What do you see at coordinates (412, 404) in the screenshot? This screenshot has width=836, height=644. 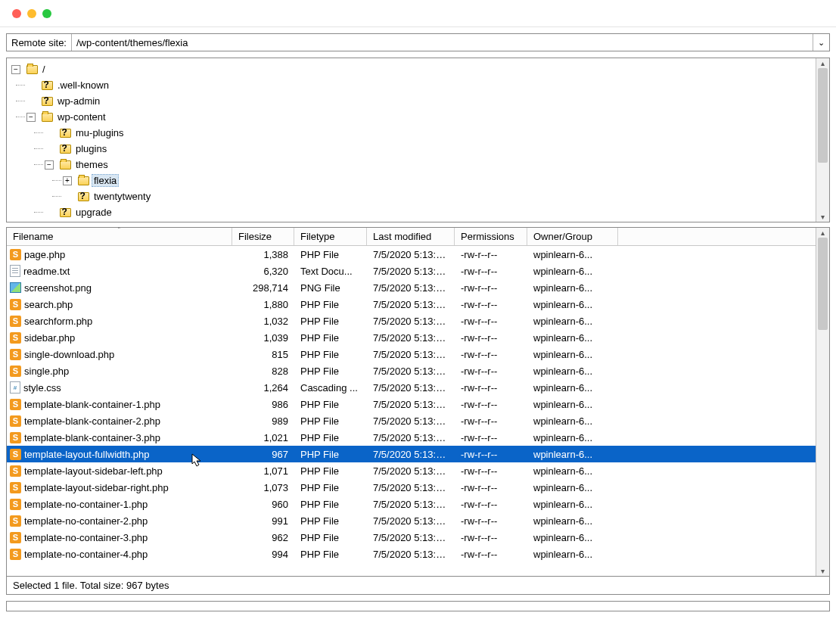 I see `file-row: Stemplate-blank-container-1.php986PHP Fi…` at bounding box center [412, 404].